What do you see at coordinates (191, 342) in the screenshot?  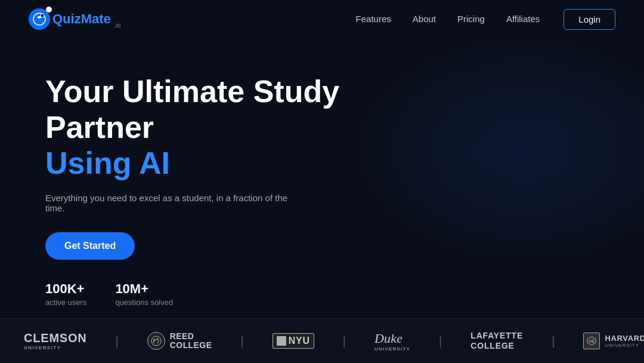 I see `reed-text: REED COLLEGE` at bounding box center [191, 342].